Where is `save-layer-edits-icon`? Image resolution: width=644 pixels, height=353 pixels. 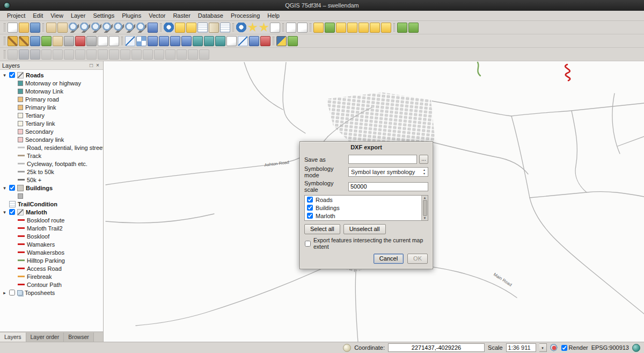
save-layer-edits-icon is located at coordinates (35, 41).